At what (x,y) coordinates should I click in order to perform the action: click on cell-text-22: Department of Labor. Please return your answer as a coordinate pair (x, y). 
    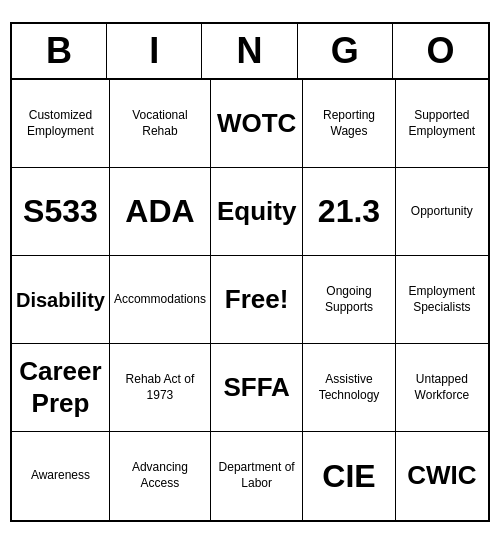
    Looking at the image, I should click on (256, 476).